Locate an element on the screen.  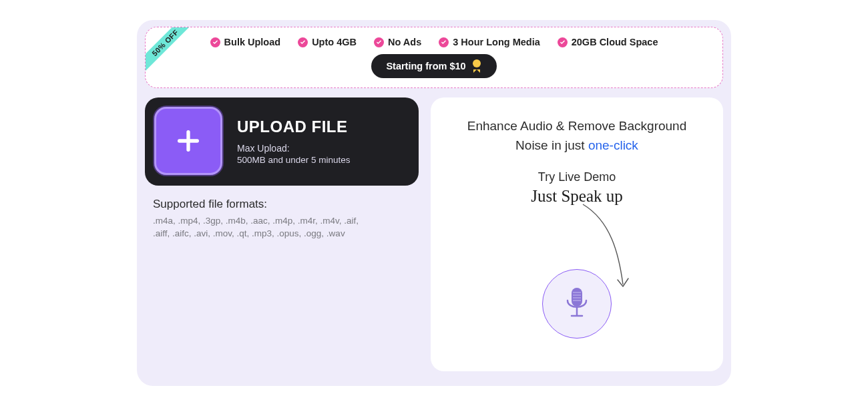
arrow-icon is located at coordinates (604, 248).